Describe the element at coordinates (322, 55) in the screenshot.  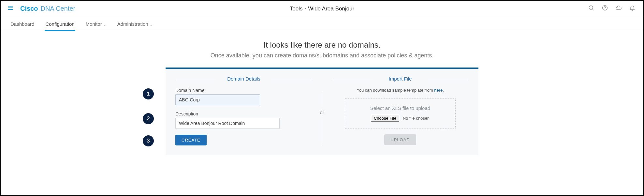
I see `empty-subtext: Once available, you can create domains/s…` at that location.